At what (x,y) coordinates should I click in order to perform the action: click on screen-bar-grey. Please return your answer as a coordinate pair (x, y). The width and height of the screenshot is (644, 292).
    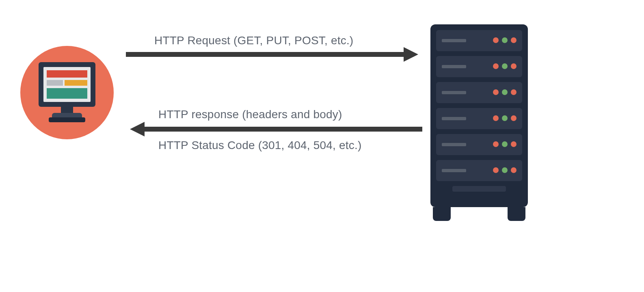
    Looking at the image, I should click on (55, 83).